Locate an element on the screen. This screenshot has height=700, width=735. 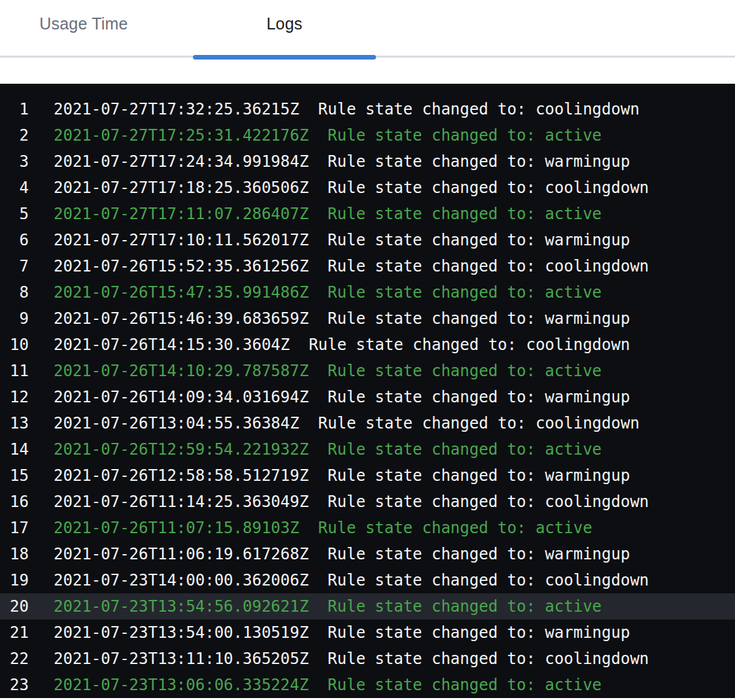
log-timestamp: 2021-07-23T13:11:10.365205Z is located at coordinates (181, 659).